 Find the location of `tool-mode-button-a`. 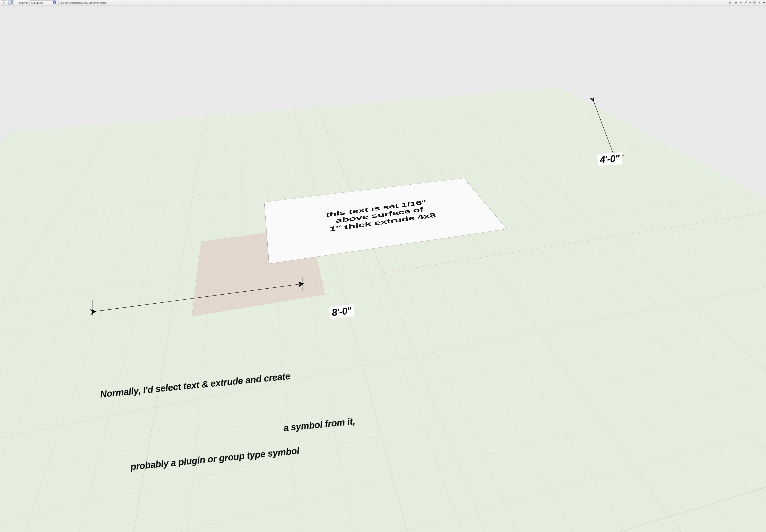

tool-mode-button-a is located at coordinates (4, 3).